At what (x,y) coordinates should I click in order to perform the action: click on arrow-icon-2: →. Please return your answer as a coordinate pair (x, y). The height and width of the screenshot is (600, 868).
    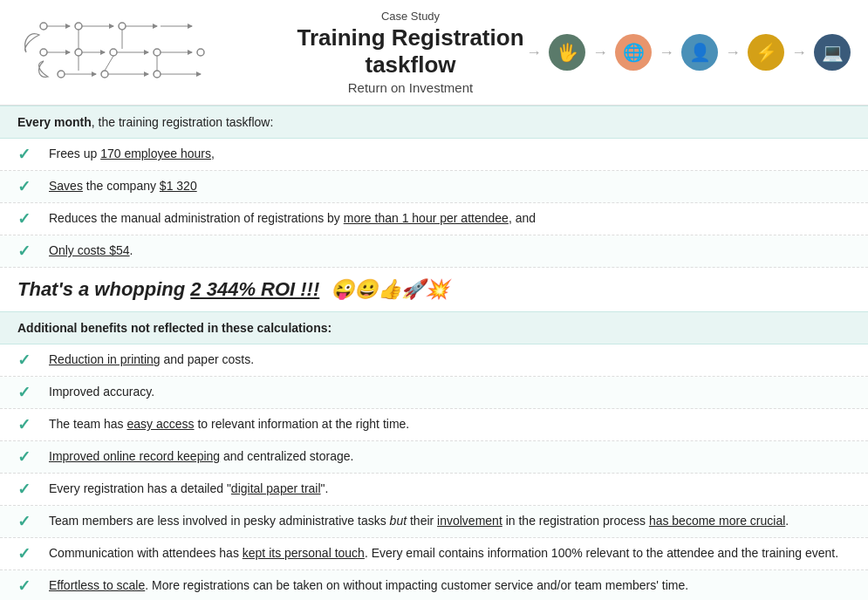
    Looking at the image, I should click on (600, 52).